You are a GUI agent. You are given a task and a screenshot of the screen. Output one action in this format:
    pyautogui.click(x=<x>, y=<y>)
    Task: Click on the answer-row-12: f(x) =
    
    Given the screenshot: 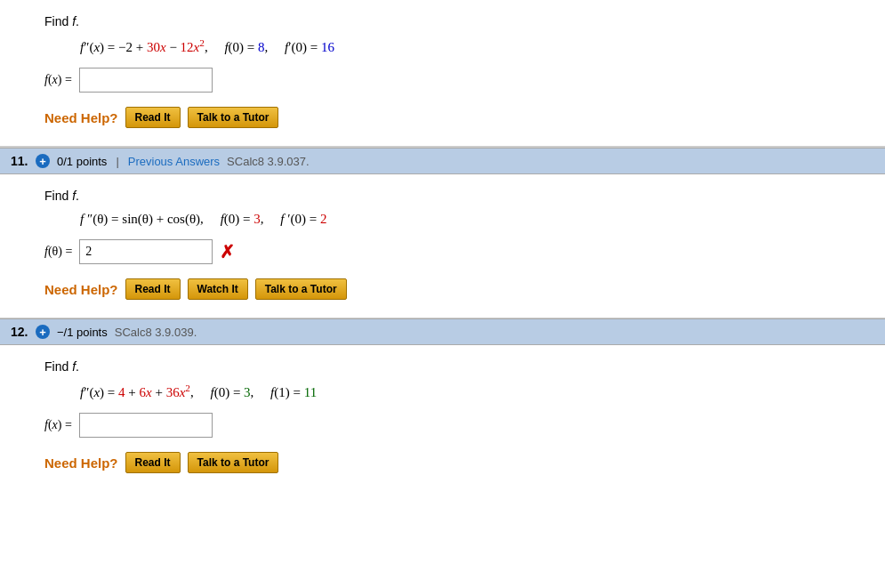 What is the action you would take?
    pyautogui.click(x=455, y=425)
    